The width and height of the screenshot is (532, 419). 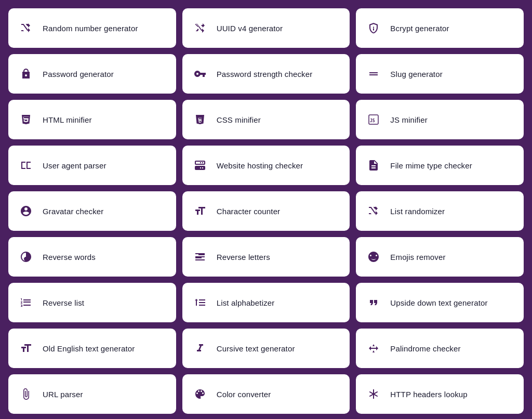 What do you see at coordinates (418, 257) in the screenshot?
I see `emojis-remover-label: Emojis remover` at bounding box center [418, 257].